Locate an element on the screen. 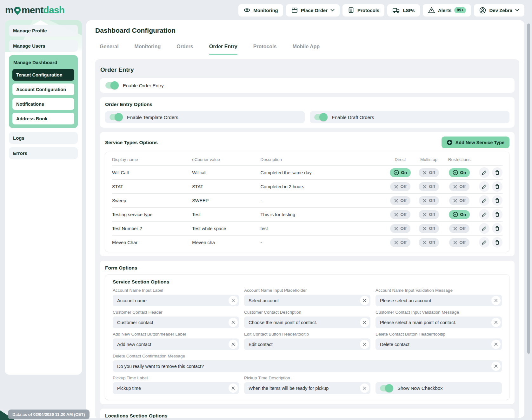  sidebar-item-address-book: Address Book is located at coordinates (43, 119).